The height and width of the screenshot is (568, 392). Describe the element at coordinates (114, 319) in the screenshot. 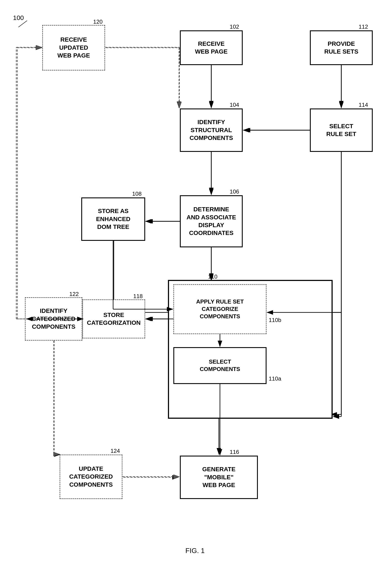

I see `box-store-categorization: STORECATEGORIZATION` at that location.